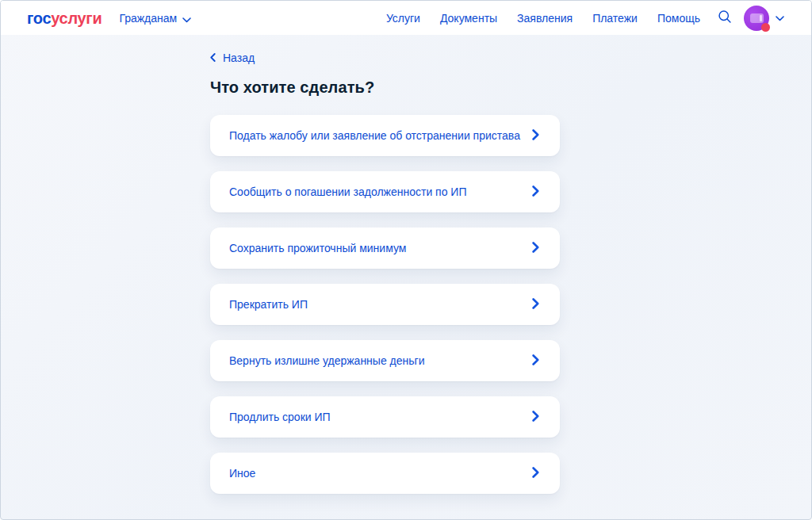  What do you see at coordinates (585, 18) in the screenshot?
I see `header-right: Услуги Документы Заявления Платежи Помощ…` at bounding box center [585, 18].